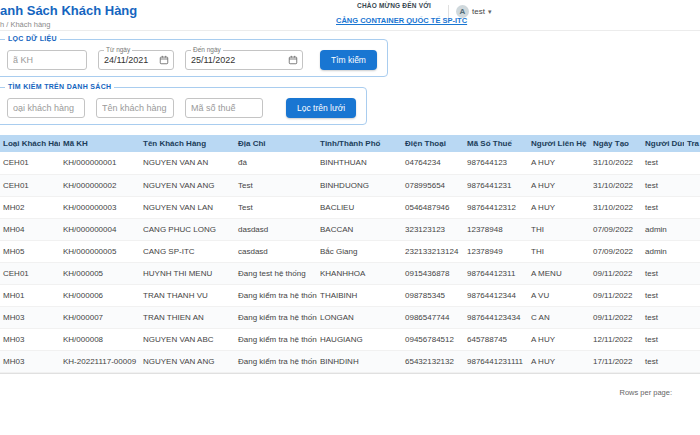  What do you see at coordinates (135, 108) in the screenshot?
I see `customer-name-input` at bounding box center [135, 108].